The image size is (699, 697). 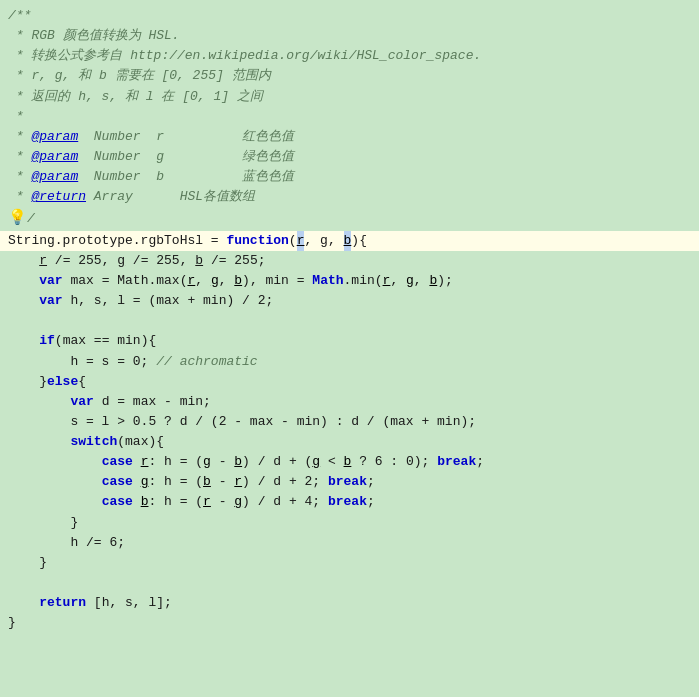 I want to click on comment-achromatic: // achromatic, so click(x=206, y=362).